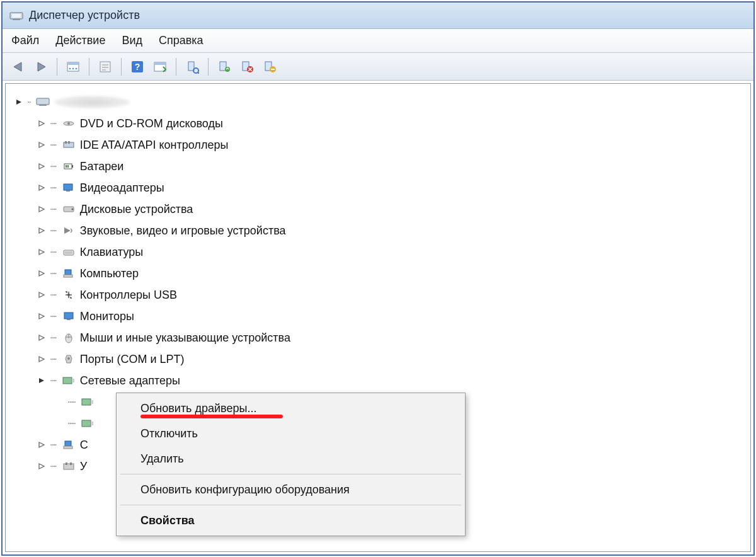 The image size is (756, 557). What do you see at coordinates (378, 166) in the screenshot?
I see `tree-item: ····Батареи` at bounding box center [378, 166].